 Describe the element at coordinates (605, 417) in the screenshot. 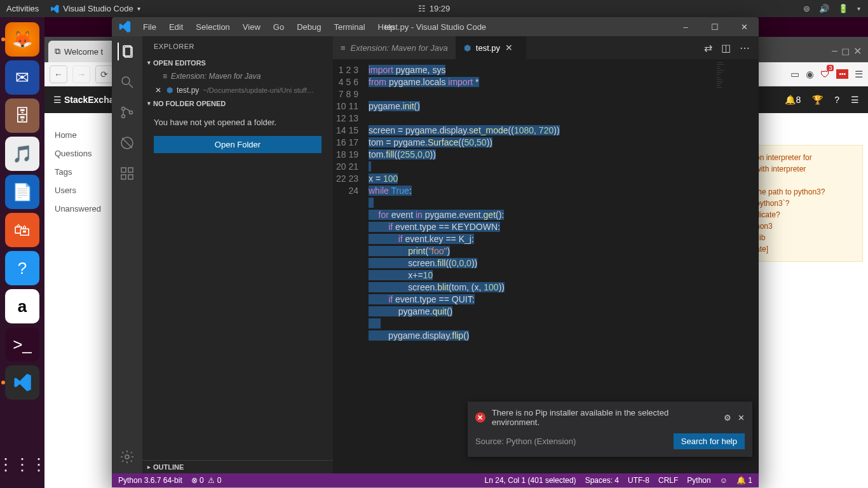

I see `notification-message: There is no Pip installer available in t…` at that location.